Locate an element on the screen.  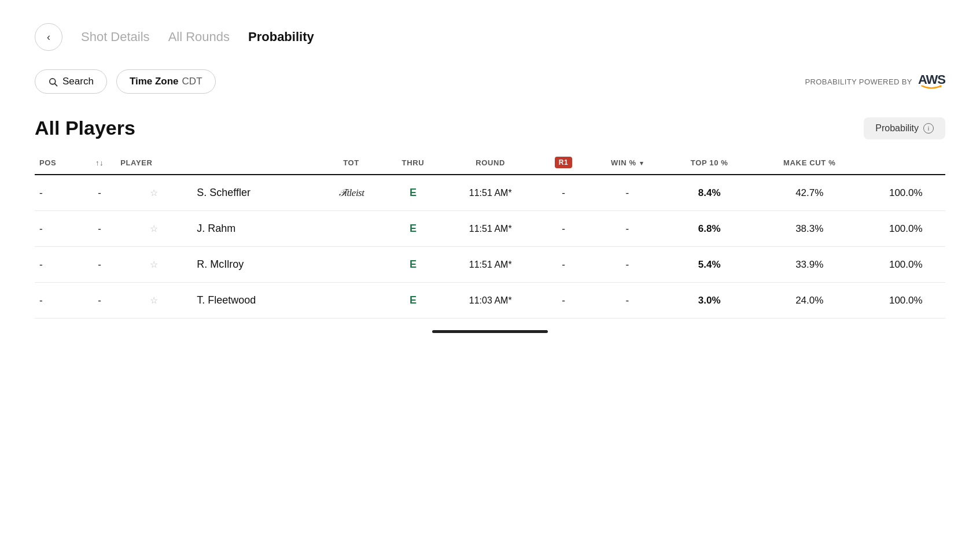
controls-row: Search Time Zone CDT PROBABILITY POWERED… is located at coordinates (490, 82).